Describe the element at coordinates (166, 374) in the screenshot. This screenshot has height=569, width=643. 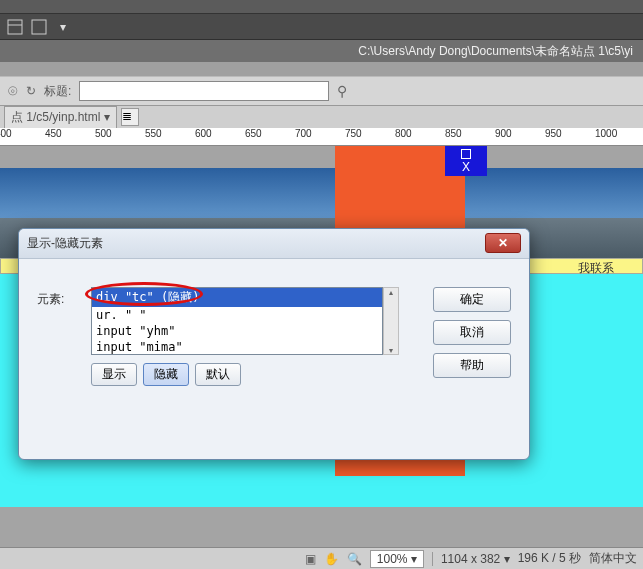
I see `hide-button: 隐藏` at that location.